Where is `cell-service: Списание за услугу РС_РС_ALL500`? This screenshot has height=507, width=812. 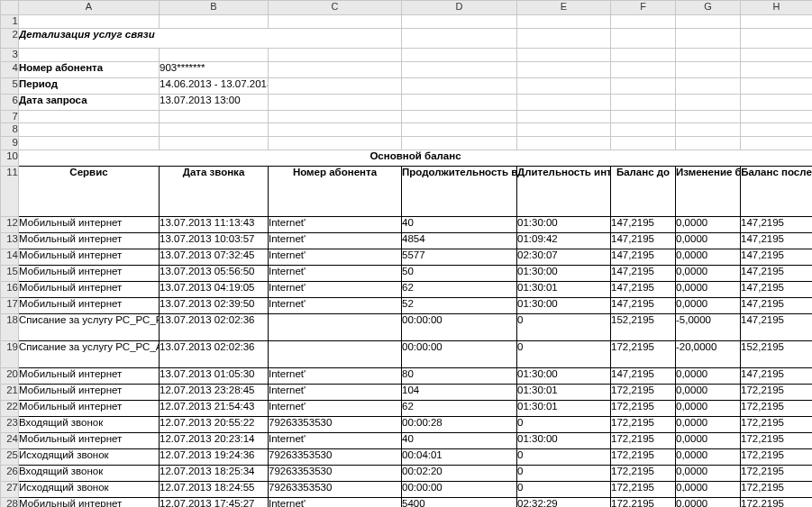 cell-service: Списание за услугу РС_РС_ALL500 is located at coordinates (89, 354).